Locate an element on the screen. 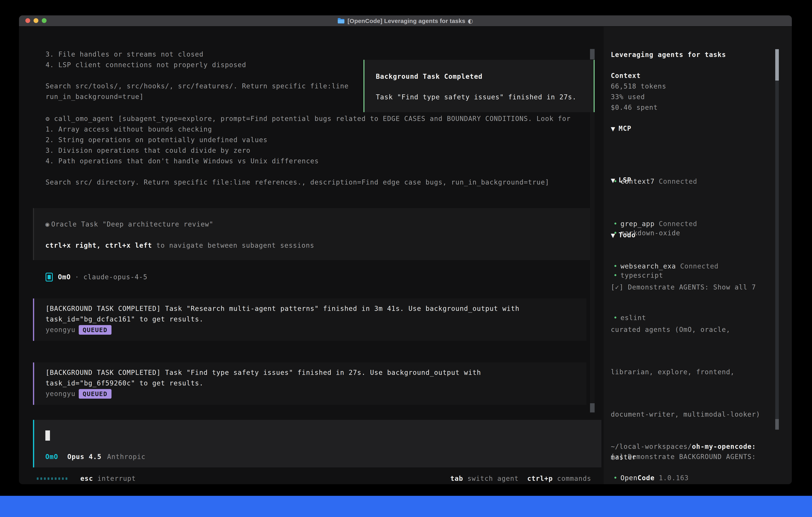 The image size is (812, 517). session-state-icon: ◐ is located at coordinates (471, 21).